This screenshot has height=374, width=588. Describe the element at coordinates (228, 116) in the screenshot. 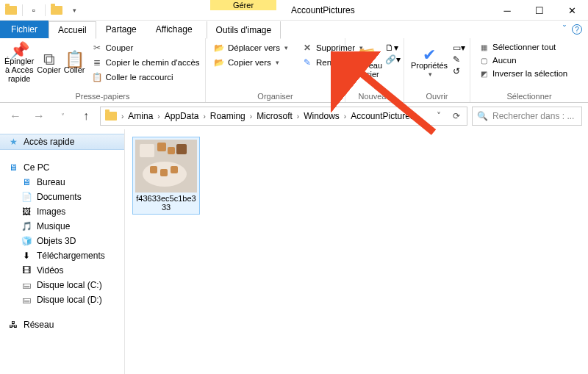

I see `breadcrumb: Roaming` at that location.